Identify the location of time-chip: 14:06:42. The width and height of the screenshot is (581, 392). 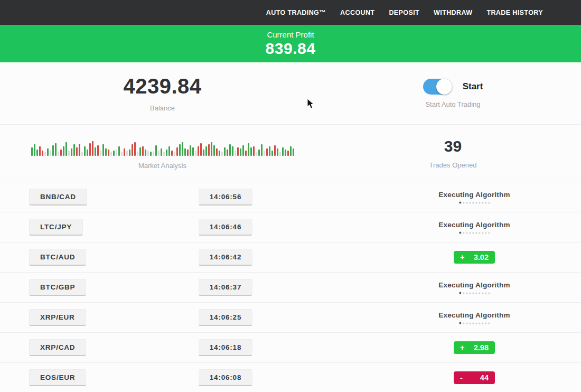
(226, 257).